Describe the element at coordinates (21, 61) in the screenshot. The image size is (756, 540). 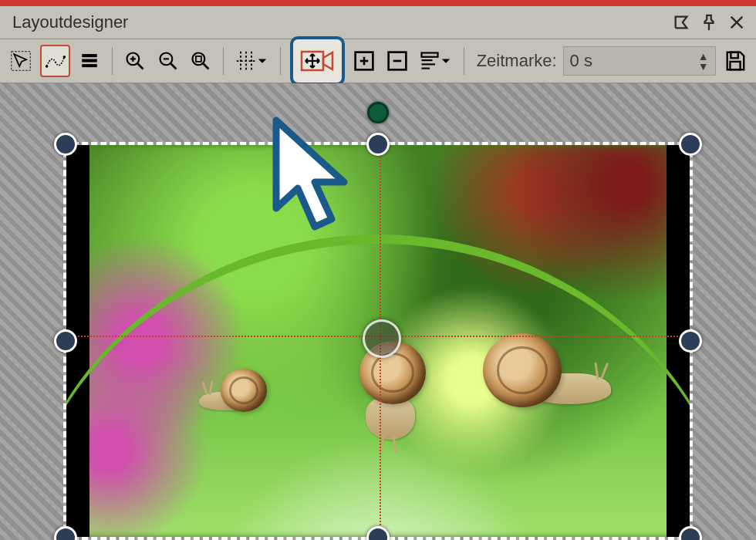
I see `select-tool` at that location.